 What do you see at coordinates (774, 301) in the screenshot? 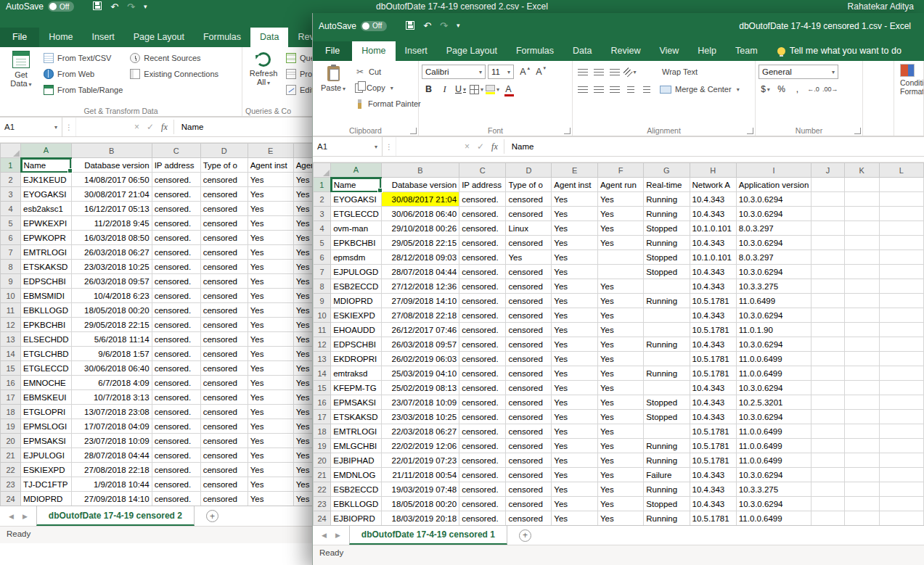
I see `cell-I9: 11.0.6499` at bounding box center [774, 301].